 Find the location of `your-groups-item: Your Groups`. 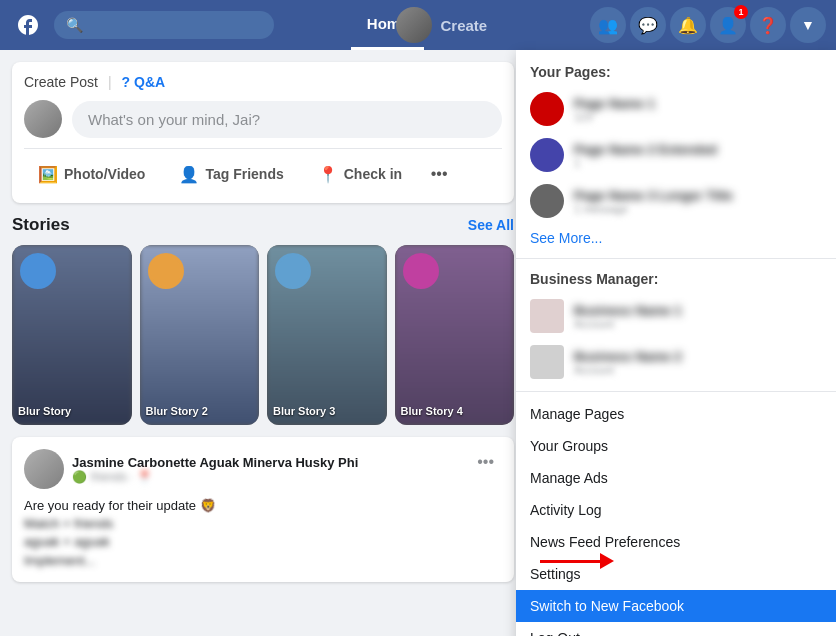

your-groups-item: Your Groups is located at coordinates (676, 446).